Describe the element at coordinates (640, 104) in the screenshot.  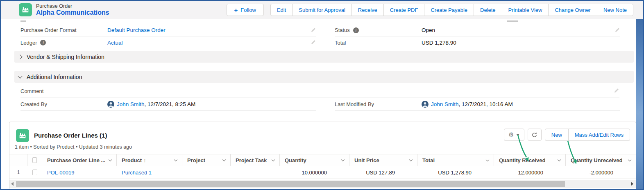
I see `desktop-wallpaper-strip` at that location.